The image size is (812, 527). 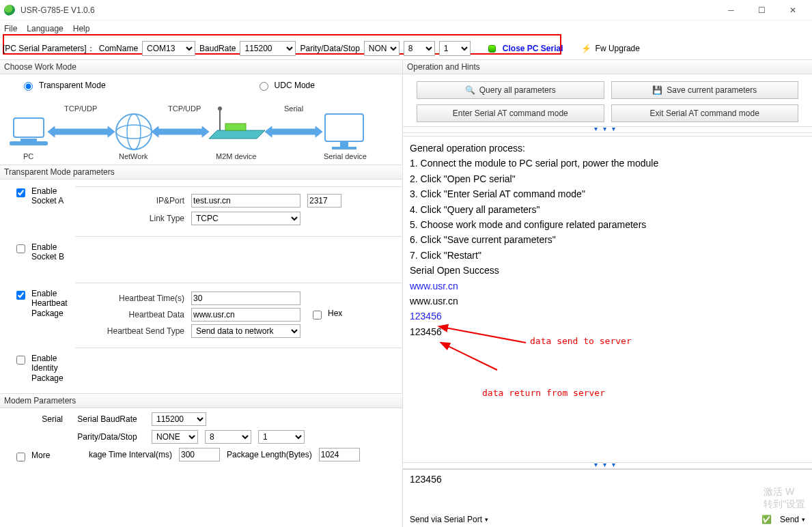 What do you see at coordinates (455, 48) in the screenshot?
I see `stopbits-select: 1` at bounding box center [455, 48].